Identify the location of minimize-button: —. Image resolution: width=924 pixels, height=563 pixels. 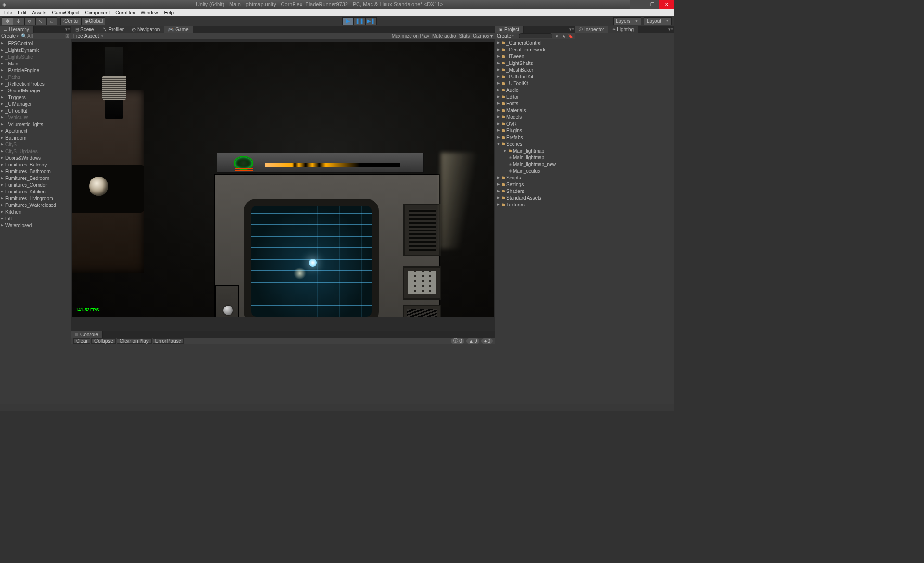
(638, 5).